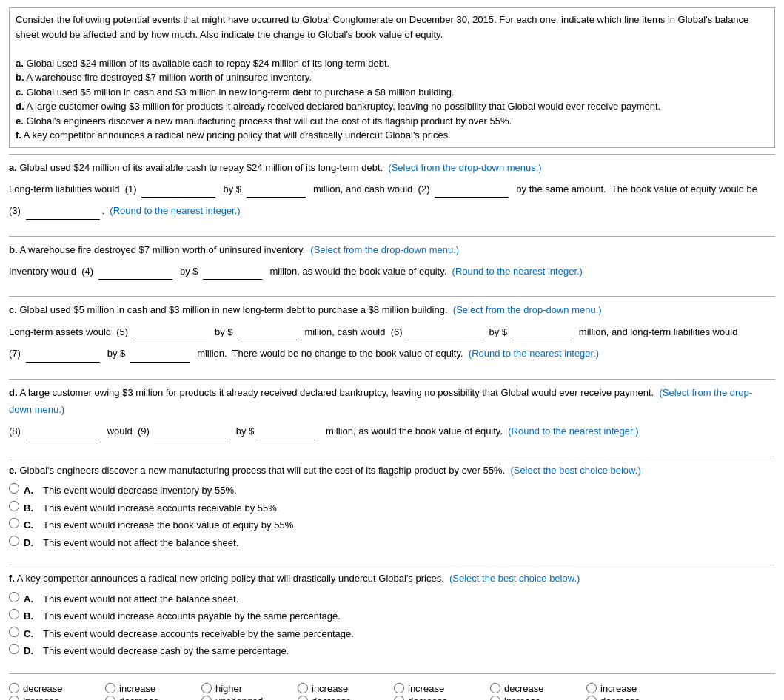 This screenshot has width=784, height=700. I want to click on section-e: e. Global's engineers discover a new man…, so click(392, 509).